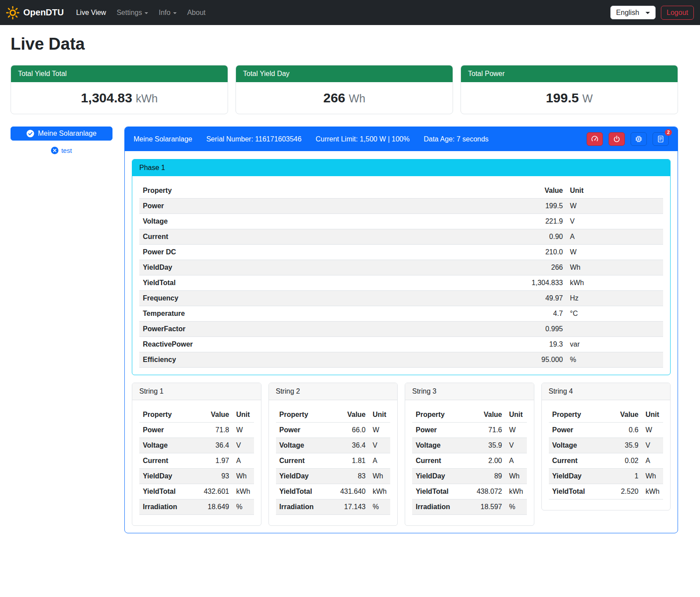  Describe the element at coordinates (615, 344) in the screenshot. I see `unit-cell: var` at that location.